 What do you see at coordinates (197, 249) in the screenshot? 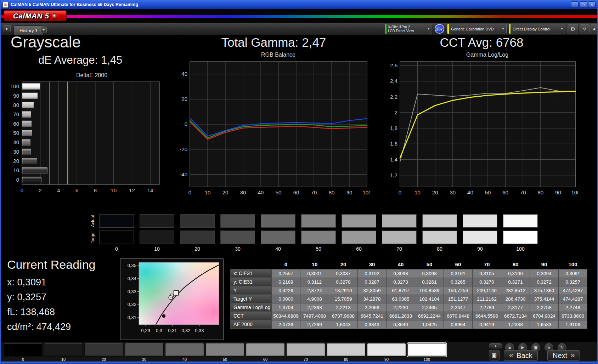
I see `swatch-level-label-20: 20` at bounding box center [197, 249].